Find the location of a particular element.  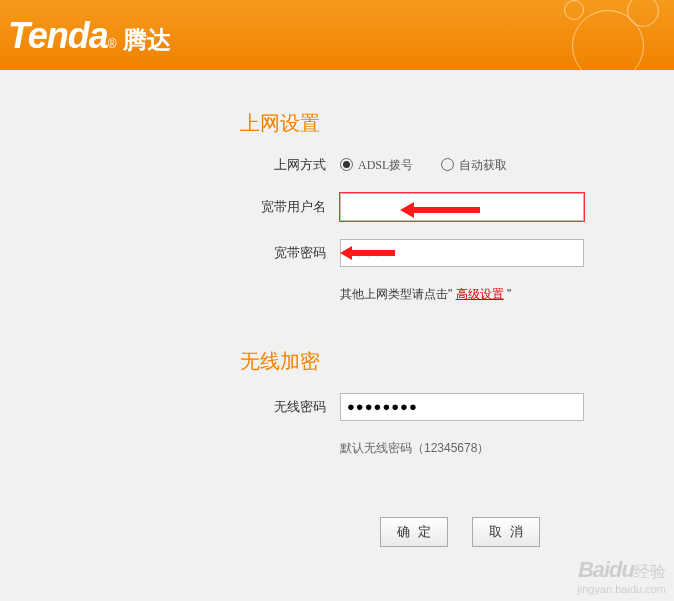

row-username: 宽带用户名 is located at coordinates (457, 207).